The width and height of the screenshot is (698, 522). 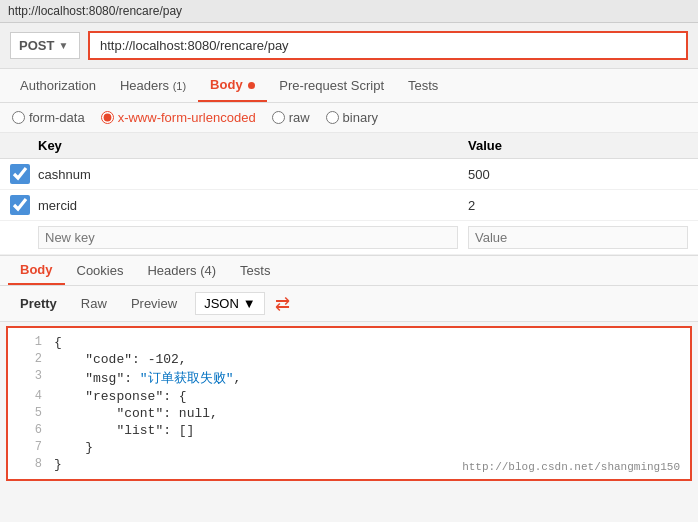 I want to click on json-line-7: 7 }, so click(x=349, y=448).